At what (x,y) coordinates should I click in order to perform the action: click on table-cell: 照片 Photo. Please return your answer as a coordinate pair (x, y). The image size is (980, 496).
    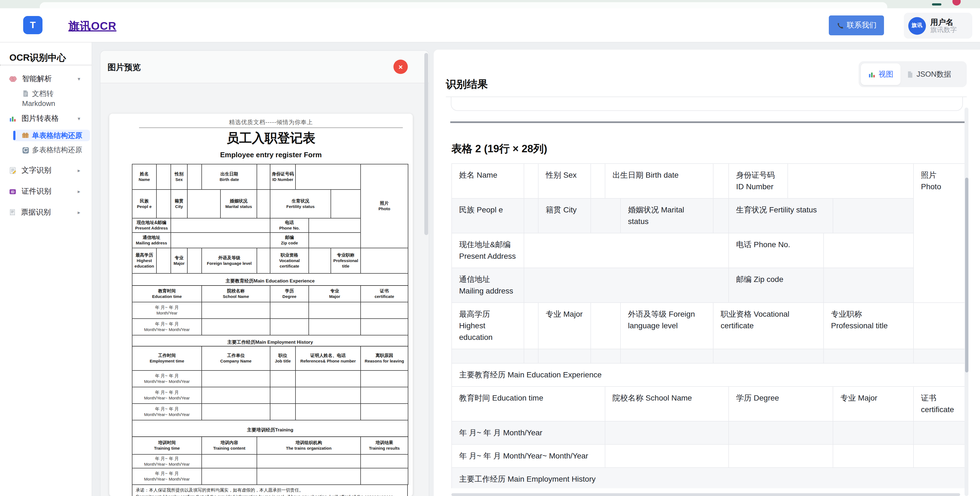
    Looking at the image, I should click on (939, 233).